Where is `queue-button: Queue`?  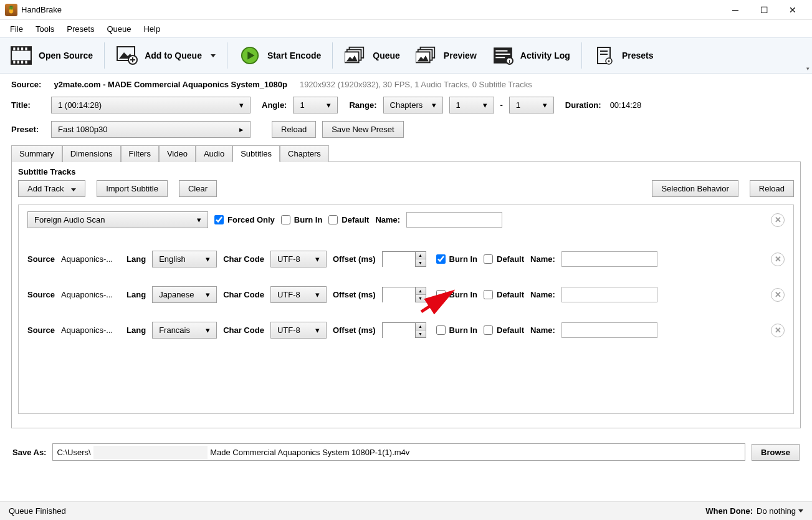 queue-button: Queue is located at coordinates (372, 55).